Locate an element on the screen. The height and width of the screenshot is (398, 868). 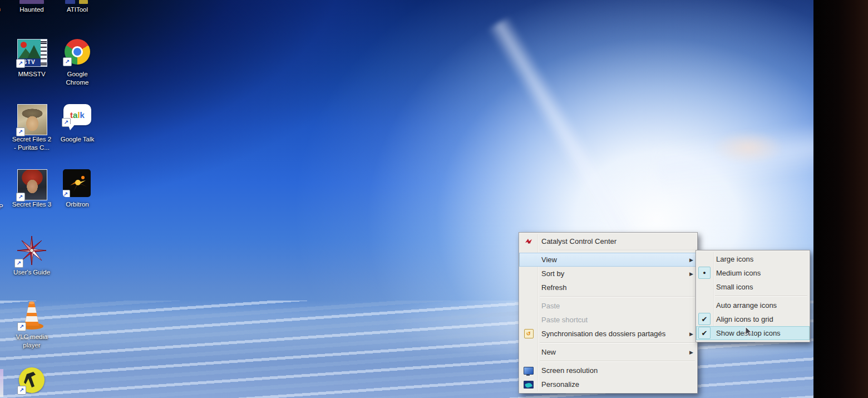
mouse-cursor-icon is located at coordinates (749, 333).